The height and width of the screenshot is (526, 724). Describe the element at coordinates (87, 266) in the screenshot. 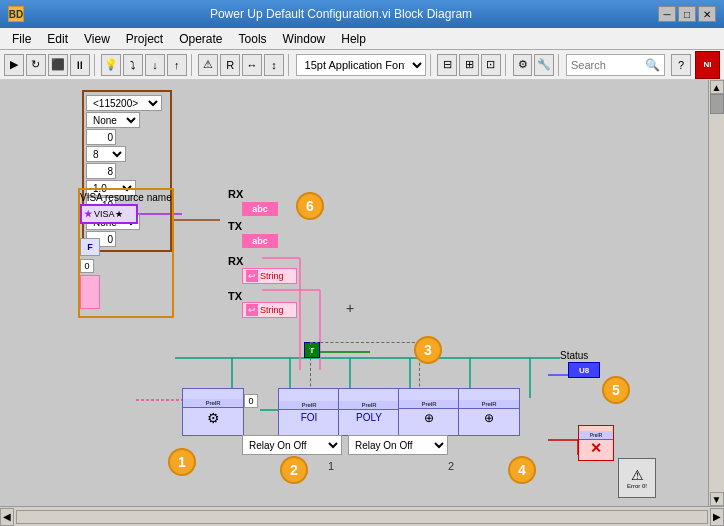

I see `zero-const-1: 0` at that location.